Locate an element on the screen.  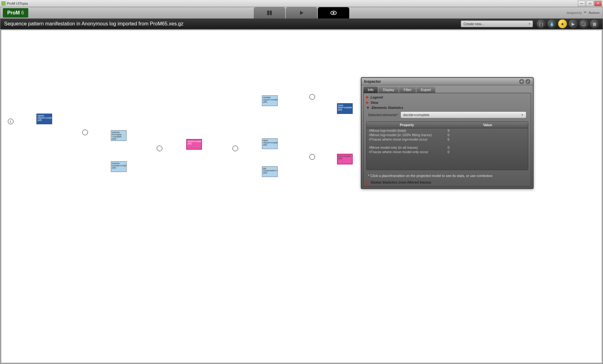
window-controls: — ▭ ✕ is located at coordinates (590, 3).